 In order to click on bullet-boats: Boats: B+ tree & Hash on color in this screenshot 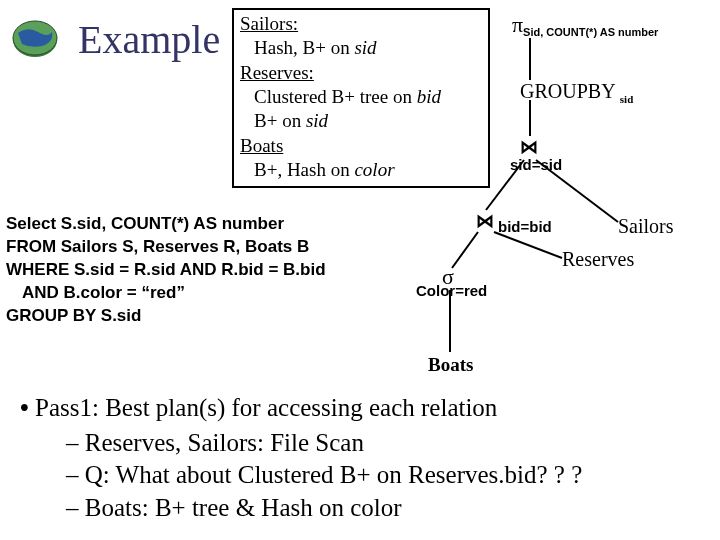, I will do `click(301, 508)`.